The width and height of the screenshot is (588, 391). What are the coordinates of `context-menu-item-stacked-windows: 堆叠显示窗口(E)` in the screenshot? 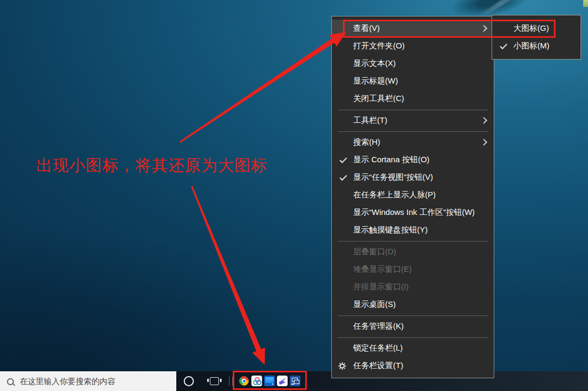 It's located at (413, 269).